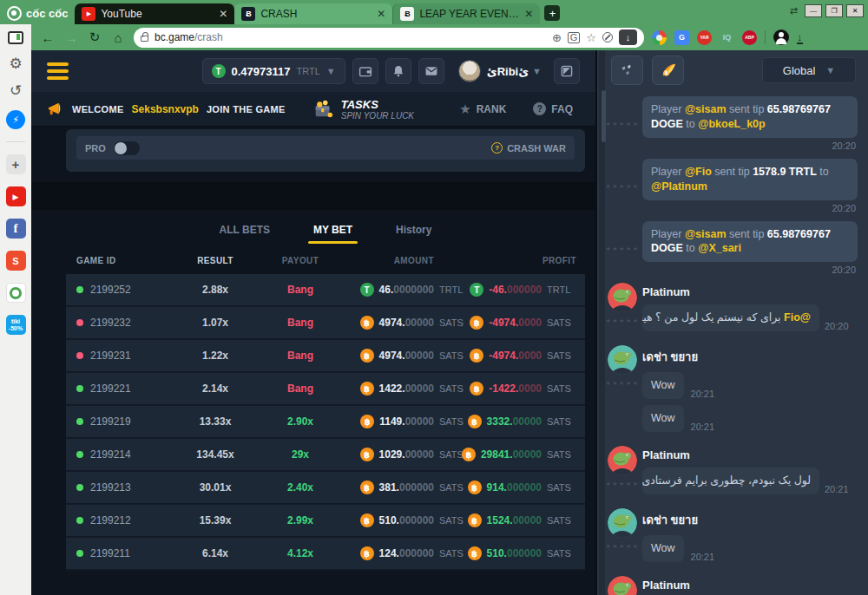 The width and height of the screenshot is (868, 595). Describe the element at coordinates (398, 71) in the screenshot. I see `notifications-button` at that location.